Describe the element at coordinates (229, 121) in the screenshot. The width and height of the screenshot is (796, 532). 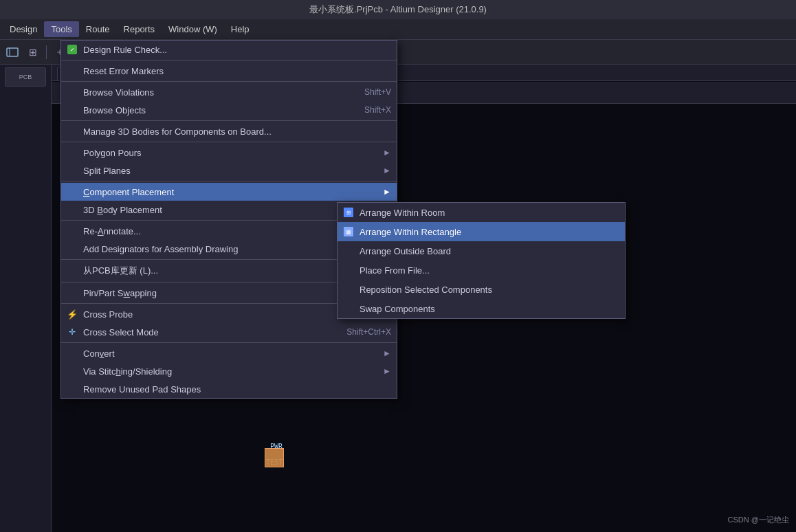
I see `sep3` at that location.